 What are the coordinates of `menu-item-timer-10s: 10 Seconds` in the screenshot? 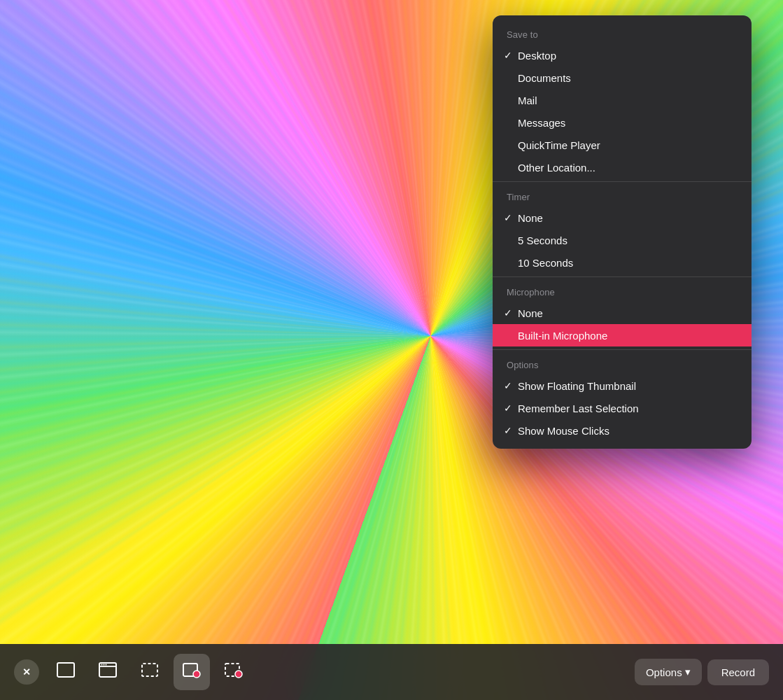 It's located at (622, 262).